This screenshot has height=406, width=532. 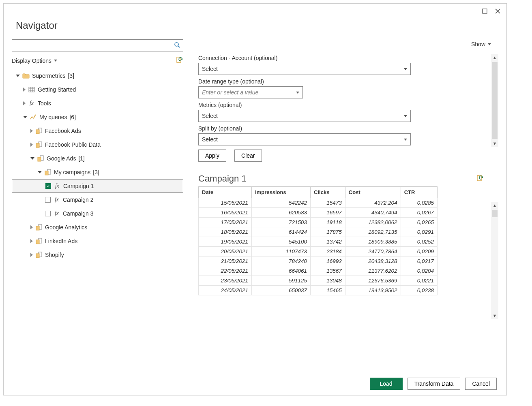 I want to click on tree-node-linkedin-ads: LinkedIn Ads, so click(x=97, y=241).